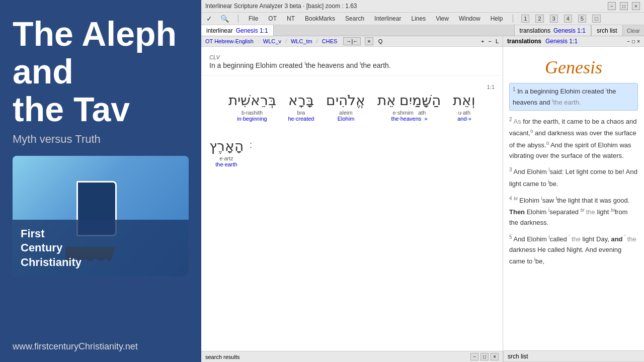  What do you see at coordinates (346, 119) in the screenshot?
I see `heb-gloss-elohim: Elohim` at bounding box center [346, 119].